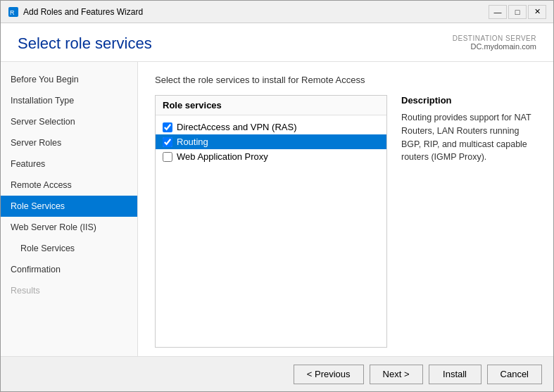 This screenshot has height=392, width=554. What do you see at coordinates (69, 291) in the screenshot?
I see `sidebar-item-results: Results` at bounding box center [69, 291].